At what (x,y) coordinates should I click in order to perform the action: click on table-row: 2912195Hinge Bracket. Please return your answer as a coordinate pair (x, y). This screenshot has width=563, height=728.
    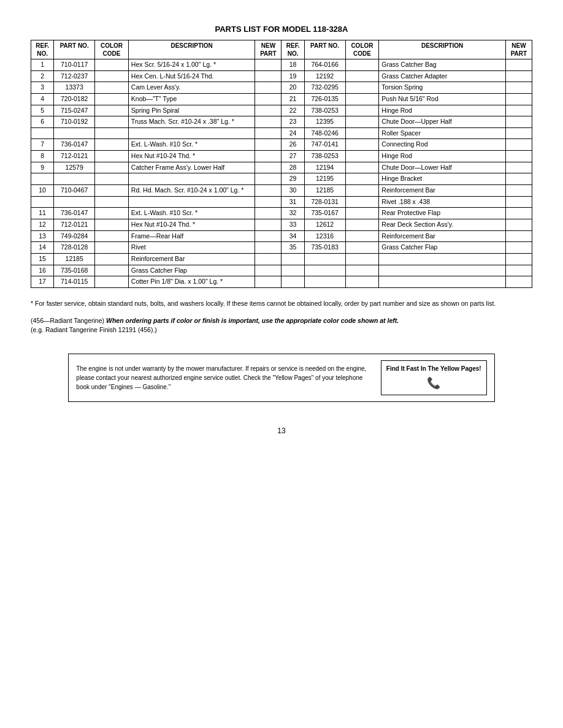
    Looking at the image, I should click on (282, 179).